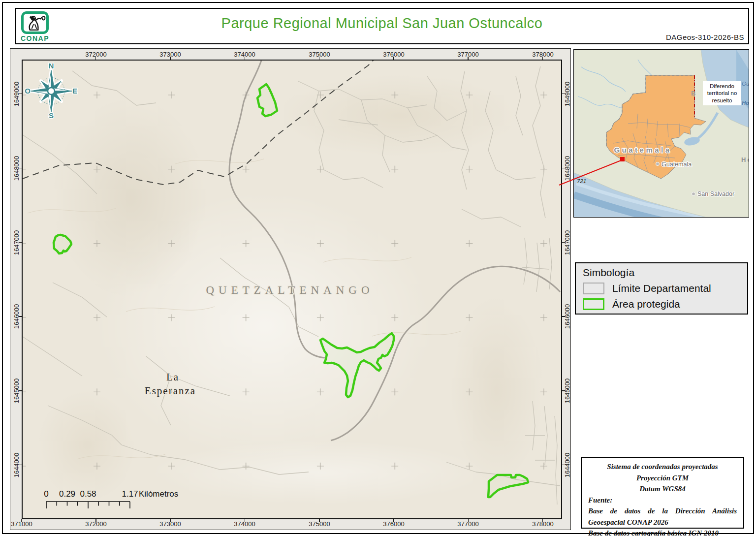 This screenshot has height=536, width=756. What do you see at coordinates (662, 133) in the screenshot?
I see `inset-locator-map: B Guatemala Guatemala San Salvador 721 H…` at bounding box center [662, 133].